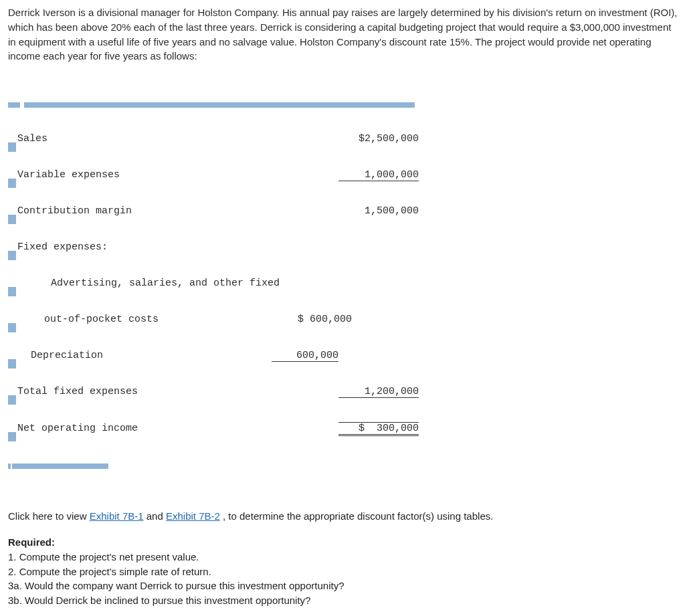 Image resolution: width=685 pixels, height=616 pixels. I want to click on label-total-fixed: Total fixed expenses, so click(138, 392).